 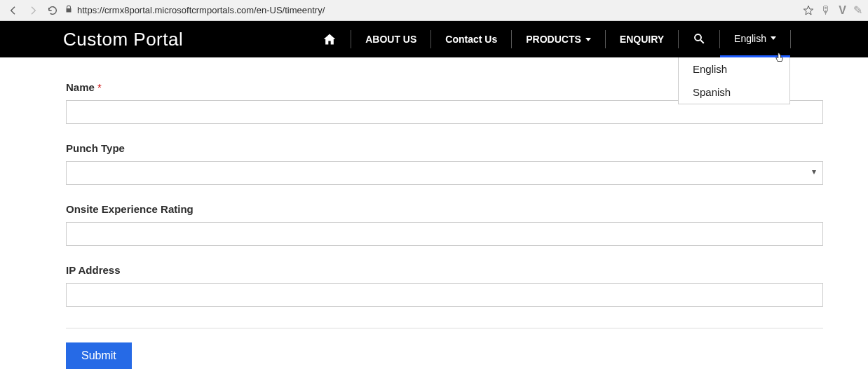 I want to click on reload-button, so click(x=53, y=11).